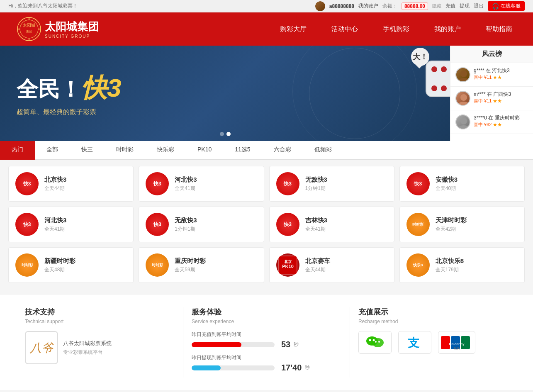 This screenshot has height=392, width=533. Describe the element at coordinates (27, 265) in the screenshot. I see `game-icon-2-0: 时时彩` at that location.